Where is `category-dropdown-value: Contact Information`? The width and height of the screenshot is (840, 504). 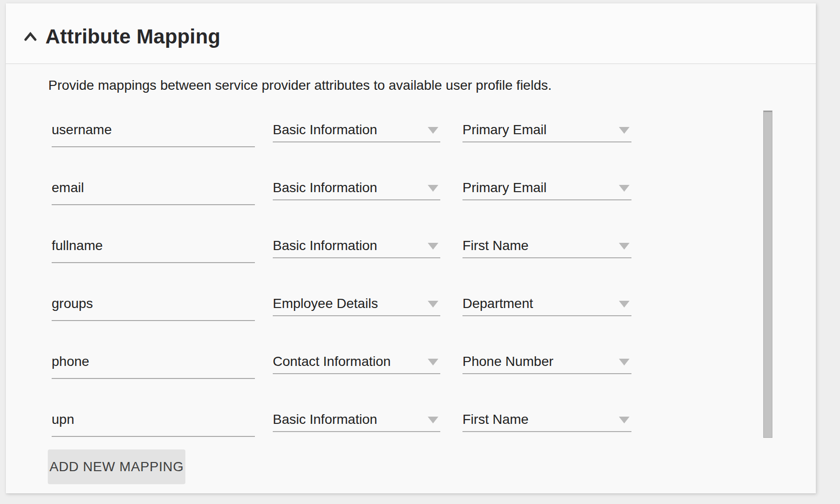
category-dropdown-value: Contact Information is located at coordinates (332, 362).